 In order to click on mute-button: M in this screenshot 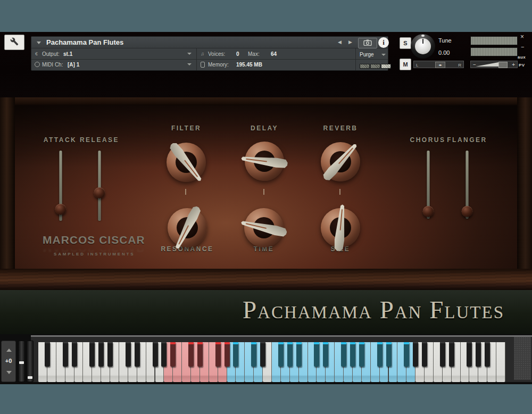, I will do `click(405, 64)`.